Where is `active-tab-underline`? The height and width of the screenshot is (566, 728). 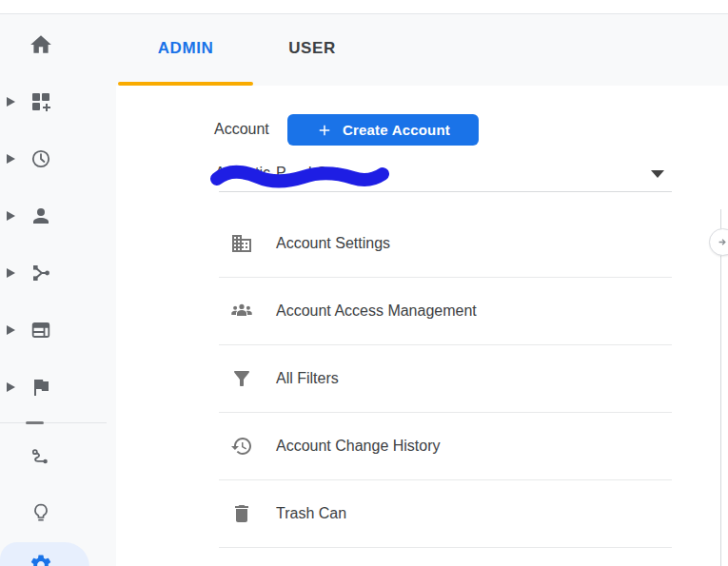
active-tab-underline is located at coordinates (186, 84).